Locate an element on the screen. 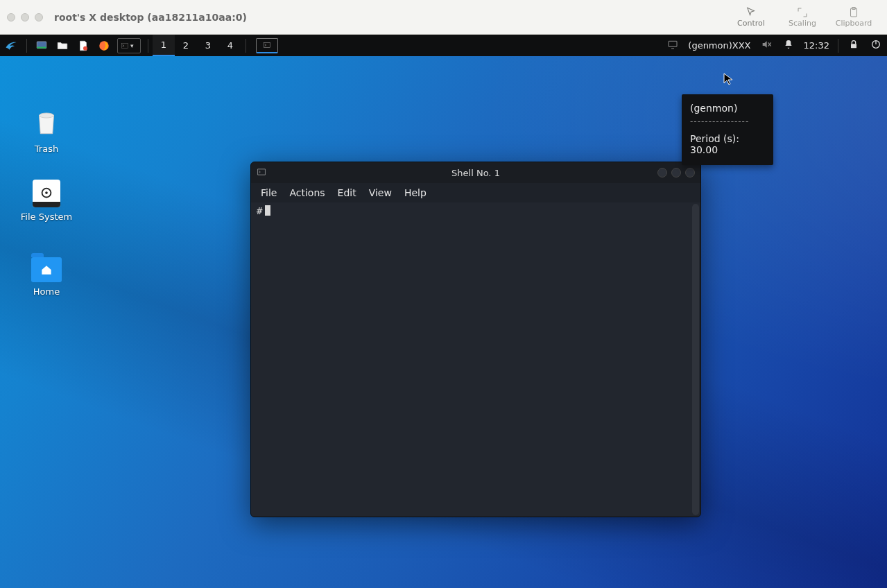 Image resolution: width=887 pixels, height=588 pixels. terminal-titlebar-icon is located at coordinates (261, 173).